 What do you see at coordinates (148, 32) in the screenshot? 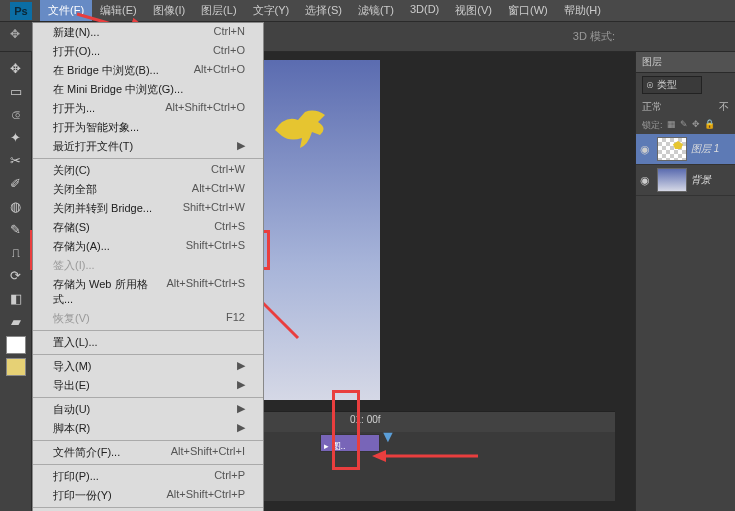
I see `menu-entry: 新建(N)...Ctrl+N` at bounding box center [148, 32].